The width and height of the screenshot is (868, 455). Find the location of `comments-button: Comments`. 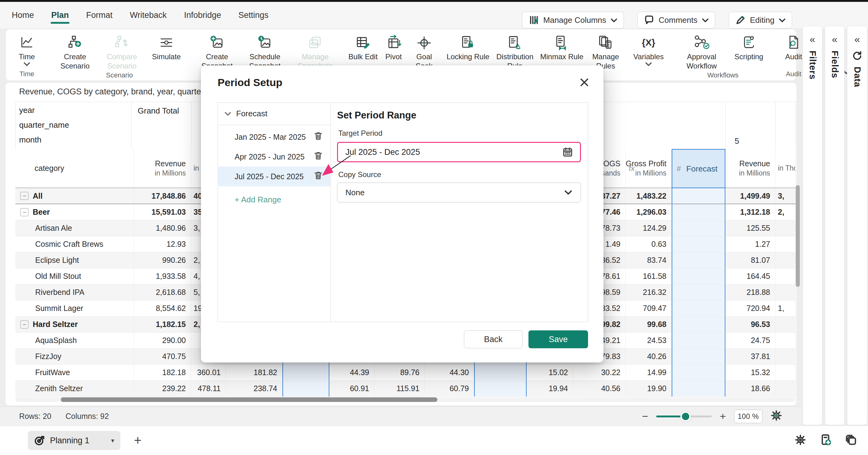

comments-button: Comments is located at coordinates (677, 20).